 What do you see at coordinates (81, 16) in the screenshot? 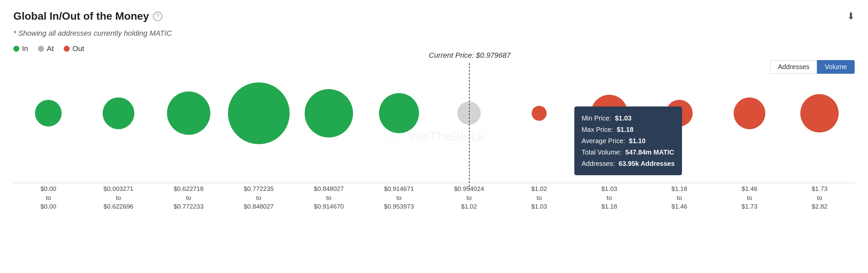
I see `page-title: Global In/Out of the Money` at bounding box center [81, 16].